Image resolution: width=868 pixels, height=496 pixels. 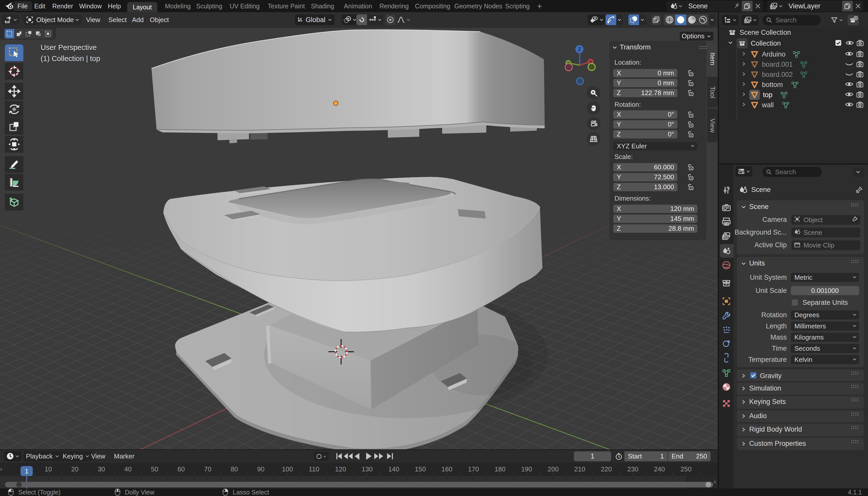 What do you see at coordinates (580, 49) in the screenshot?
I see `svg-text: Z` at bounding box center [580, 49].